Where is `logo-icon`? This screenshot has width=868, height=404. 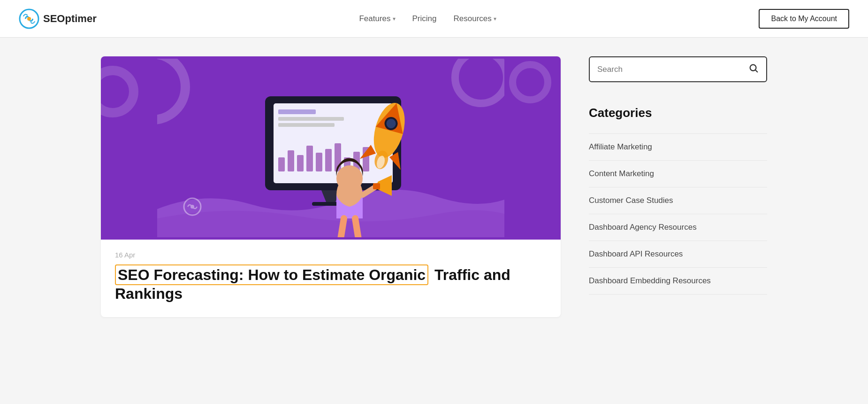 logo-icon is located at coordinates (29, 19).